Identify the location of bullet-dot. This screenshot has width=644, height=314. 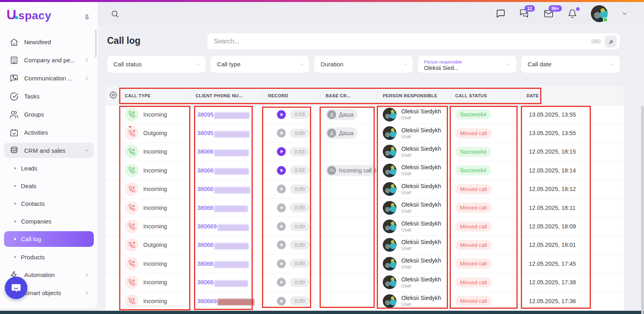
(15, 257).